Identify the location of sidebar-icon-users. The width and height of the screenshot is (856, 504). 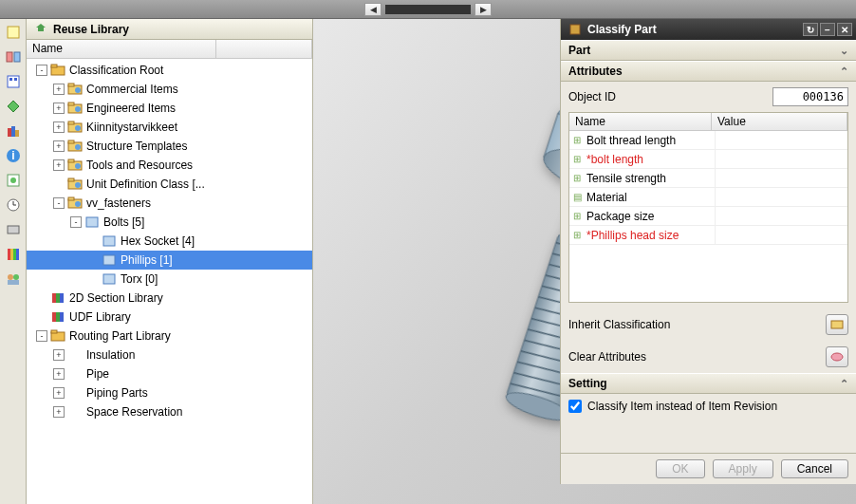
(13, 279).